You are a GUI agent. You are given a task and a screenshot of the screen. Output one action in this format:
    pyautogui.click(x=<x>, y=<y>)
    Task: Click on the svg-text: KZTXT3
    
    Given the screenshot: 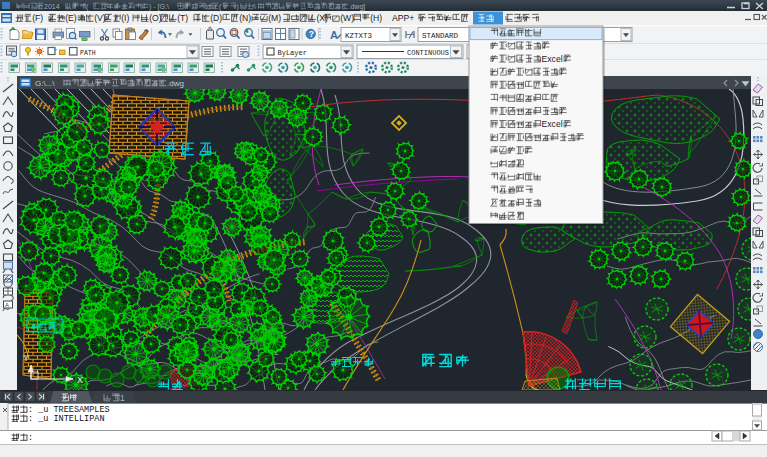 What is the action you would take?
    pyautogui.click(x=359, y=36)
    